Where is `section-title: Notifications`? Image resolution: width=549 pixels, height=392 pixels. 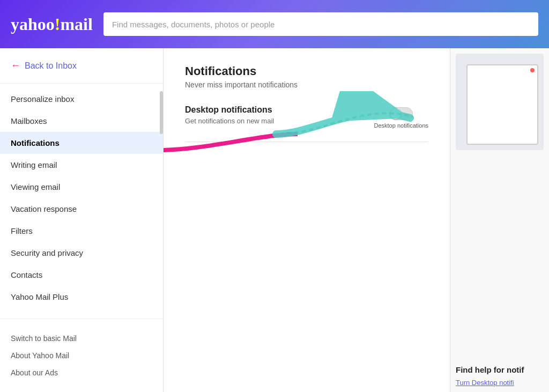 section-title: Notifications is located at coordinates (307, 71).